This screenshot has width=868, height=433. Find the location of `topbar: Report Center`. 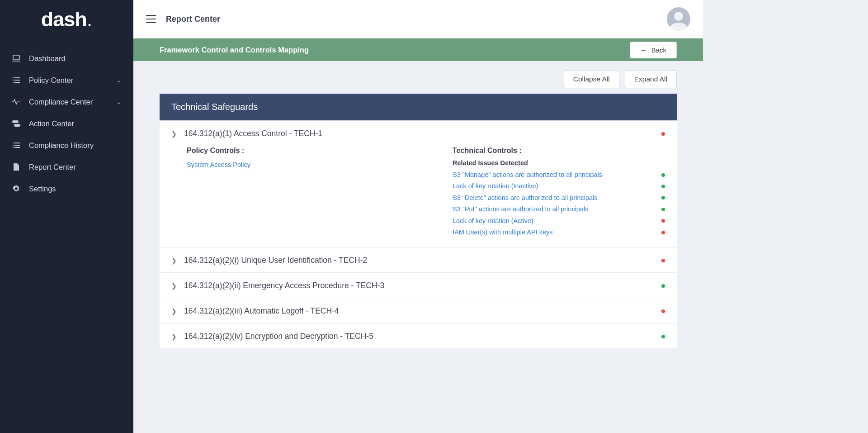

topbar: Report Center is located at coordinates (418, 19).